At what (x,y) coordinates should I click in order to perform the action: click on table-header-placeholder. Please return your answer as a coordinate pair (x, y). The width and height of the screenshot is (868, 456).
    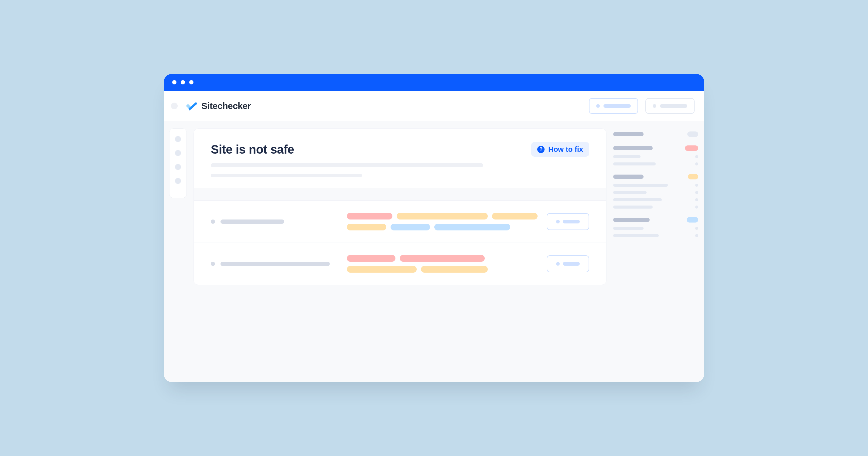
    Looking at the image, I should click on (400, 194).